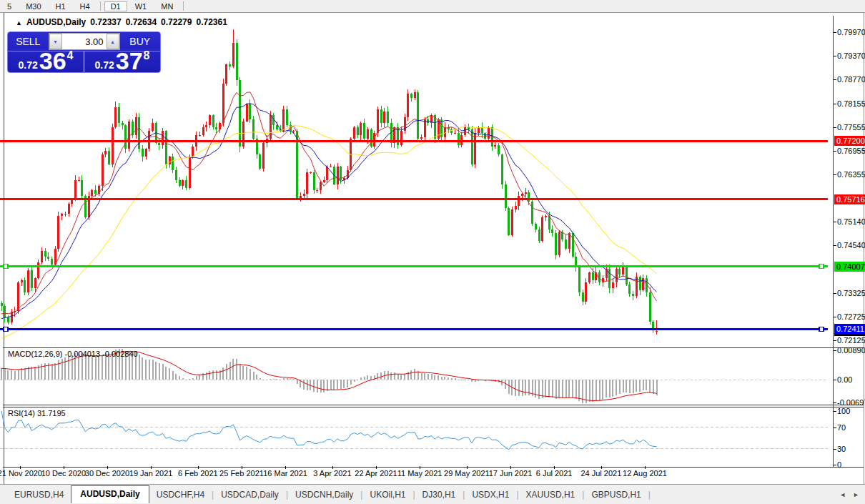 Image resolution: width=865 pixels, height=504 pixels. I want to click on chart-tab-usdcnh-daily: USDCNH,Daily, so click(325, 495).